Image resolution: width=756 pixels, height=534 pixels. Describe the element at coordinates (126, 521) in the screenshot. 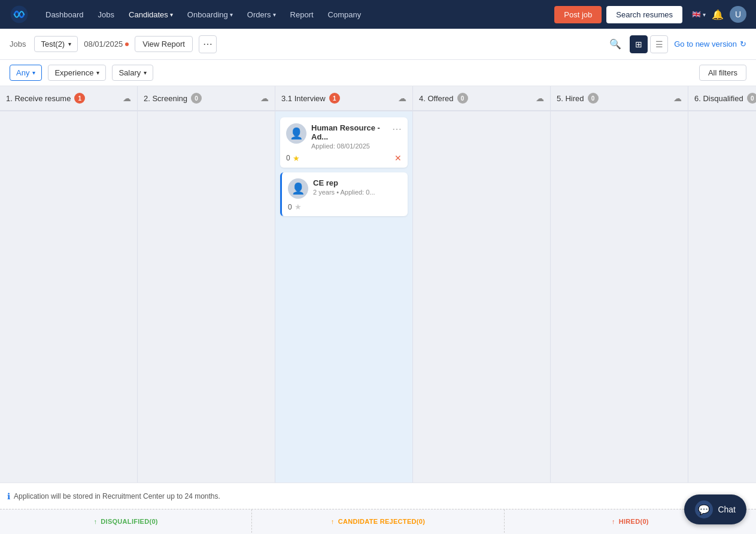

I see `footer-action-item: ↑DISQUALIFIED(0)` at that location.